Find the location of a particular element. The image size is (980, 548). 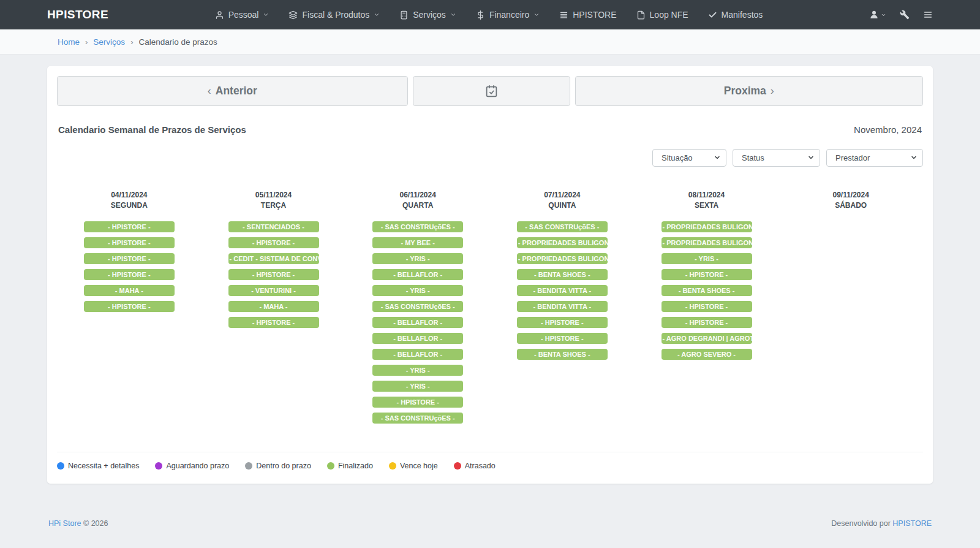

file-icon is located at coordinates (641, 15).